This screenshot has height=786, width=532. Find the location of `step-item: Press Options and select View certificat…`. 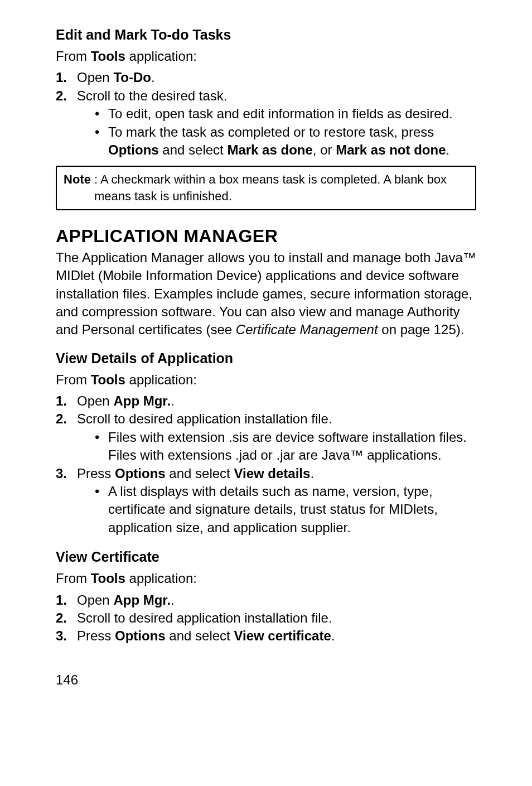

step-item: Press Options and select View certificat… is located at coordinates (266, 636).